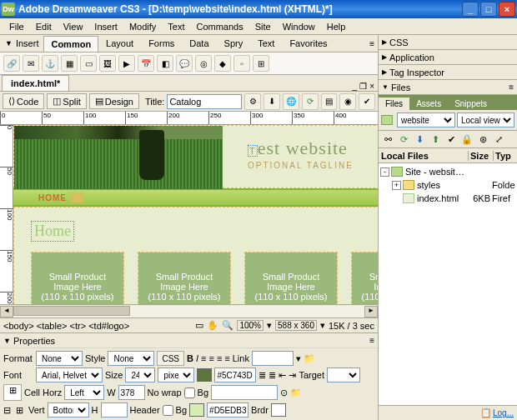  I want to click on insert-panel-menu-icon: ≡, so click(372, 43).